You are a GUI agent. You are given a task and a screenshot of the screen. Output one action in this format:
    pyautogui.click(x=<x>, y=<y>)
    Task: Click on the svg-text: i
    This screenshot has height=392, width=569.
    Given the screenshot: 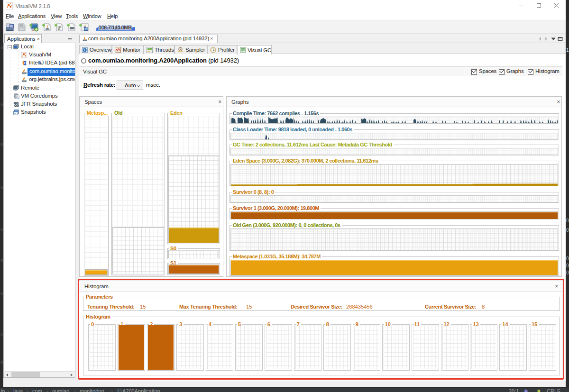 What is the action you would take?
    pyautogui.click(x=84, y=50)
    